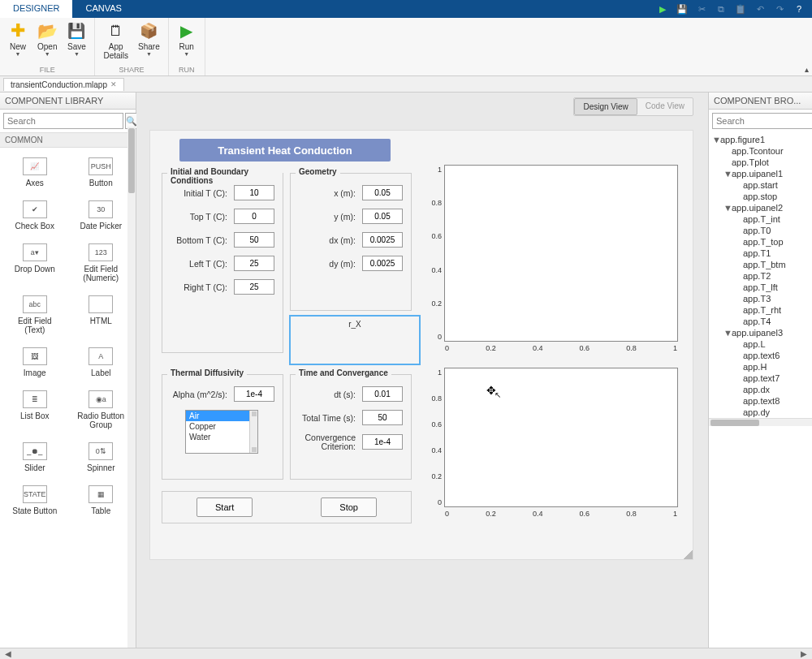 This screenshot has width=812, height=659. What do you see at coordinates (760, 265) in the screenshot?
I see `tree-node: app.T_btm` at bounding box center [760, 265].